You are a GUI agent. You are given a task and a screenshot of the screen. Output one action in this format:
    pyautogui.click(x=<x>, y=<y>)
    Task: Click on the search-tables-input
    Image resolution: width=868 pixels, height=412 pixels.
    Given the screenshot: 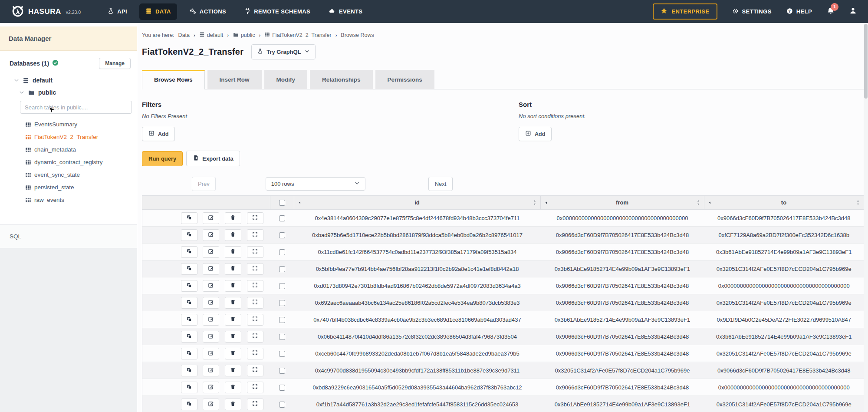 What is the action you would take?
    pyautogui.click(x=76, y=107)
    